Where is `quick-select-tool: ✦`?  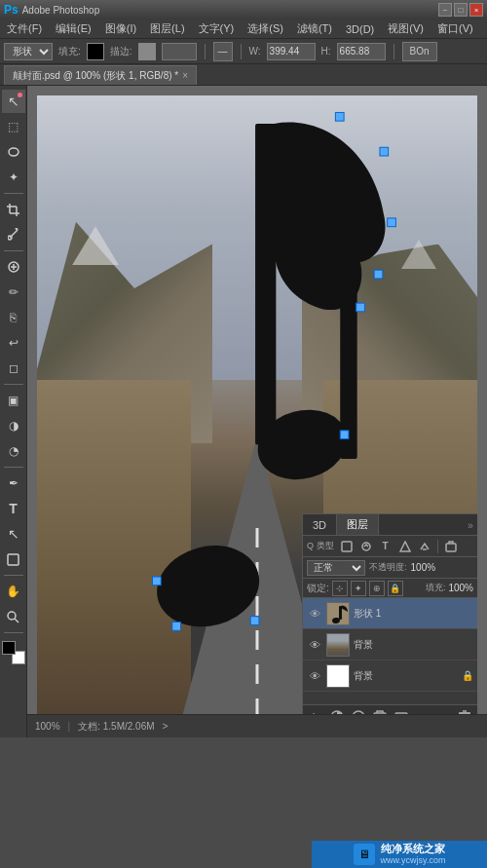
quick-select-tool: ✦ is located at coordinates (14, 177).